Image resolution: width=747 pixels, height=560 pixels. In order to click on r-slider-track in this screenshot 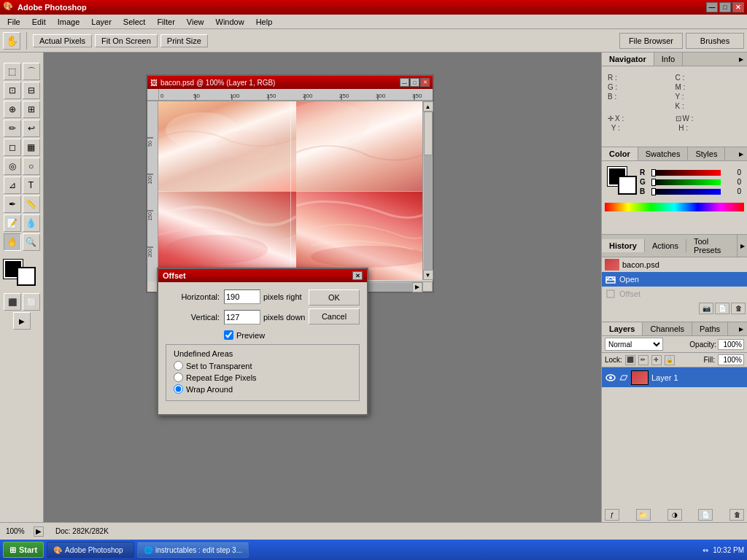, I will do `click(686, 173)`.